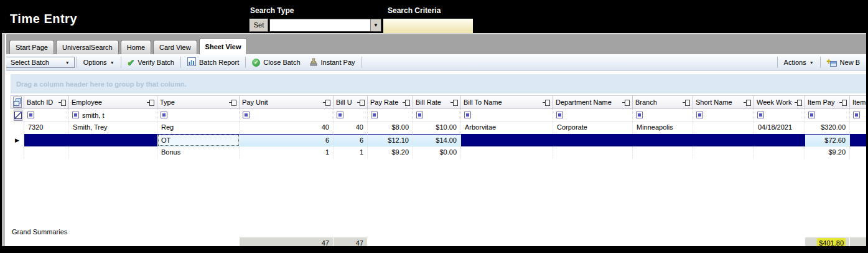  Describe the element at coordinates (376, 25) in the screenshot. I see `chevron-down-icon: ▼` at that location.